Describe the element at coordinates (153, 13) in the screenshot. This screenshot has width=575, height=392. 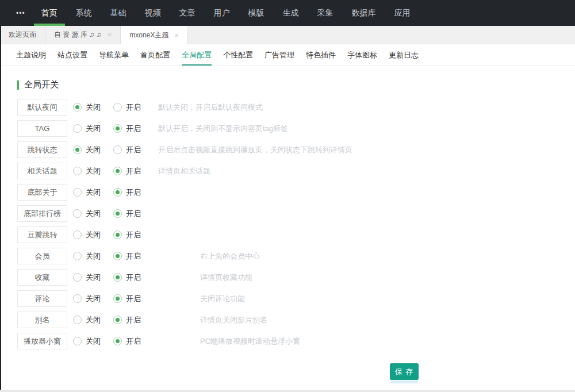
I see `top-nav-item: 视频` at that location.